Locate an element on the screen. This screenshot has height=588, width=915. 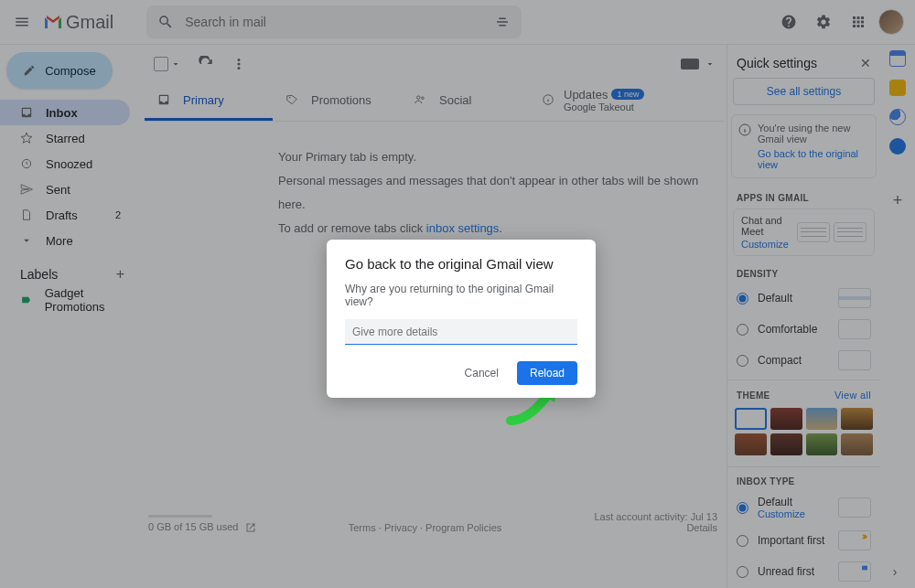
dialog-subtitle: Why are you returning to the original Gm… is located at coordinates (461, 295).